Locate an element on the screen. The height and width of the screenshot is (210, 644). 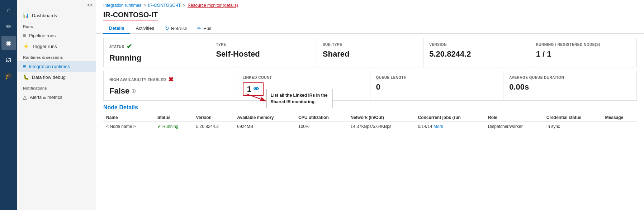
breadcrumb-sep-2: > is located at coordinates (184, 5).